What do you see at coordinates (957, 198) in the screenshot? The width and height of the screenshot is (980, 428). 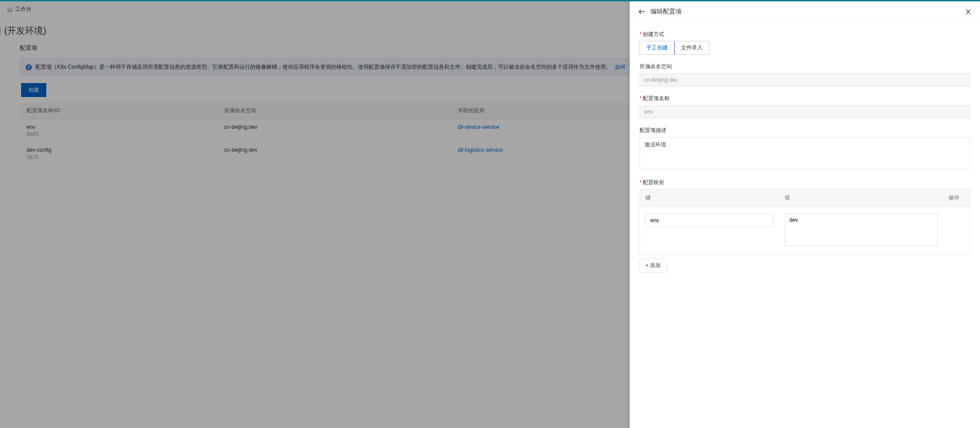 I see `map-col-action: 操作` at bounding box center [957, 198].